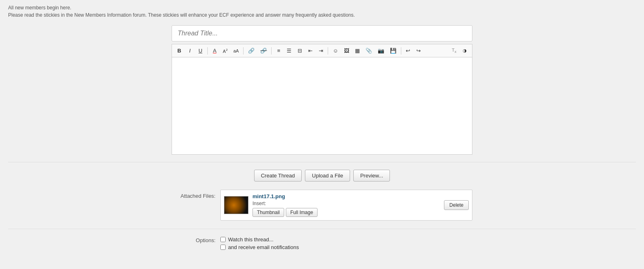 The height and width of the screenshot is (269, 644). Describe the element at coordinates (322, 50) in the screenshot. I see `toolbar: B I U A A2 aA 🔗 🔗 ≡ ☰ ⊟ ⇤ ⇥ ☺ 🖼 ▦ 📎 📷 💾` at that location.